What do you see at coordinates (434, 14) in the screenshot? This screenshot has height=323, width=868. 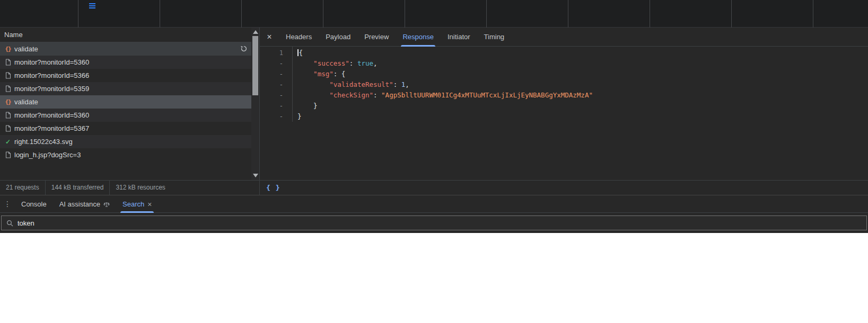 I see `browser-tab-strip` at bounding box center [434, 14].